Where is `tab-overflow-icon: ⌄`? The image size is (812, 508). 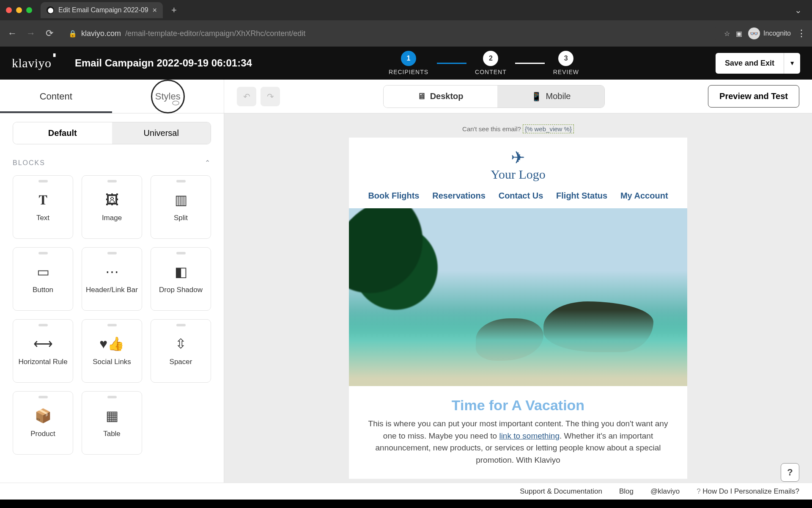
tab-overflow-icon: ⌄ is located at coordinates (798, 10).